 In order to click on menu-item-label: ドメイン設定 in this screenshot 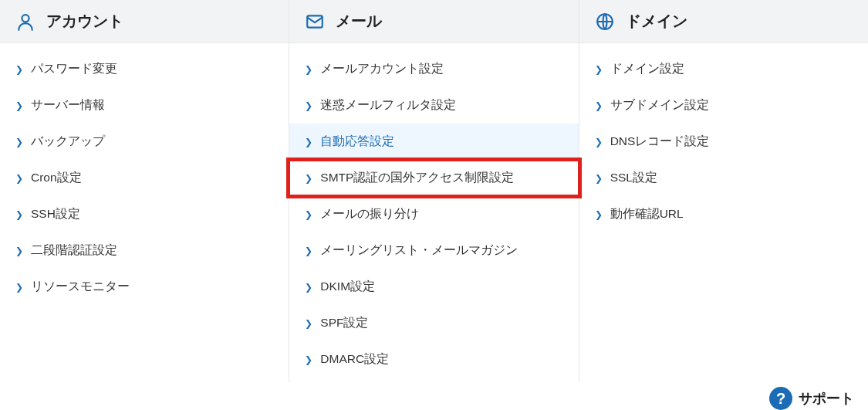, I will do `click(647, 69)`.